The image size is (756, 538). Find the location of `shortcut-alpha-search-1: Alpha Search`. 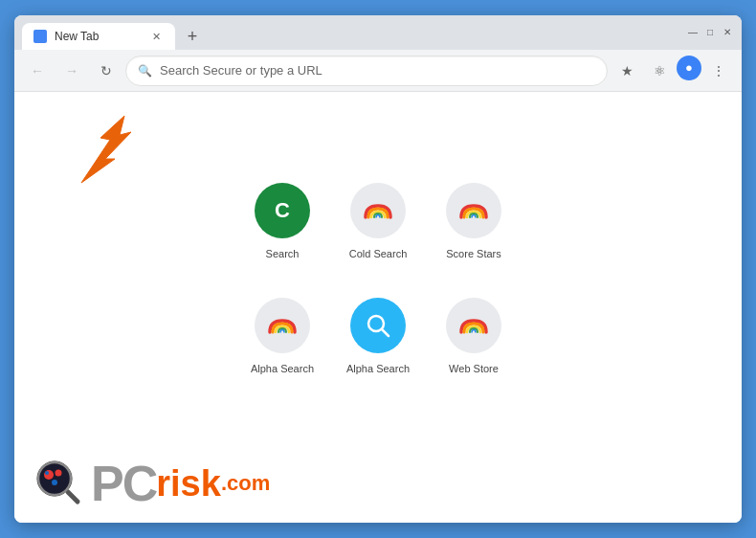

shortcut-alpha-search-1: Alpha Search is located at coordinates (282, 336).